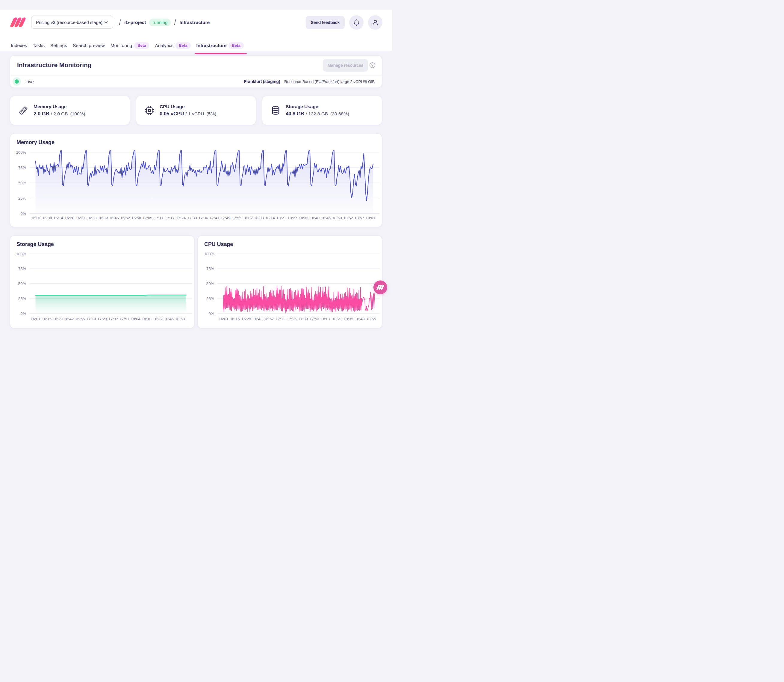 The width and height of the screenshot is (784, 682). Describe the element at coordinates (348, 218) in the screenshot. I see `x-axis-label: 18:52` at that location.